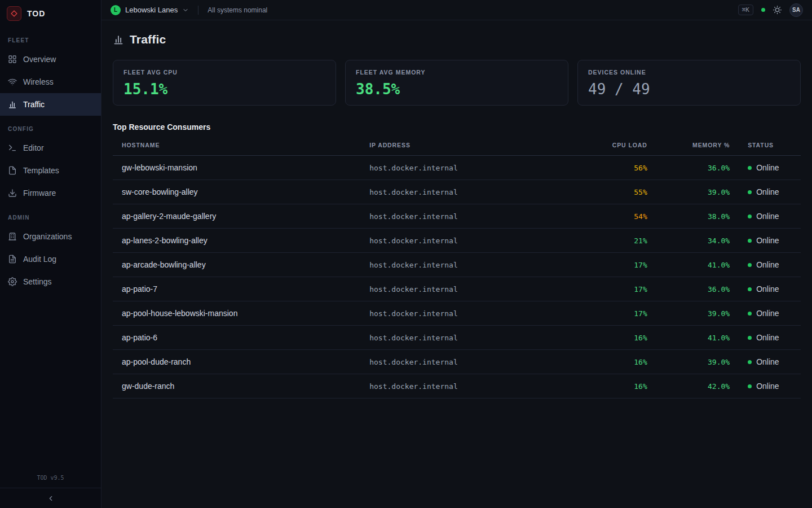 This screenshot has height=508, width=812. What do you see at coordinates (457, 168) in the screenshot?
I see `table-row: gw-lebowski-mansion host.docker.internal…` at bounding box center [457, 168].